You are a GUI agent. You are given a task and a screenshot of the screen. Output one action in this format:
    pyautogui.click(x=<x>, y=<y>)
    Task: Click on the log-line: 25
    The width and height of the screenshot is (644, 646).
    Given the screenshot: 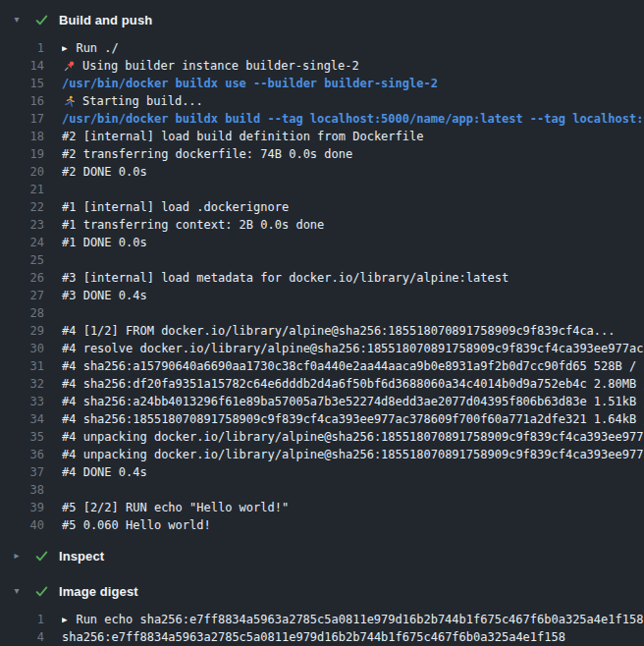 What is the action you would take?
    pyautogui.click(x=322, y=260)
    